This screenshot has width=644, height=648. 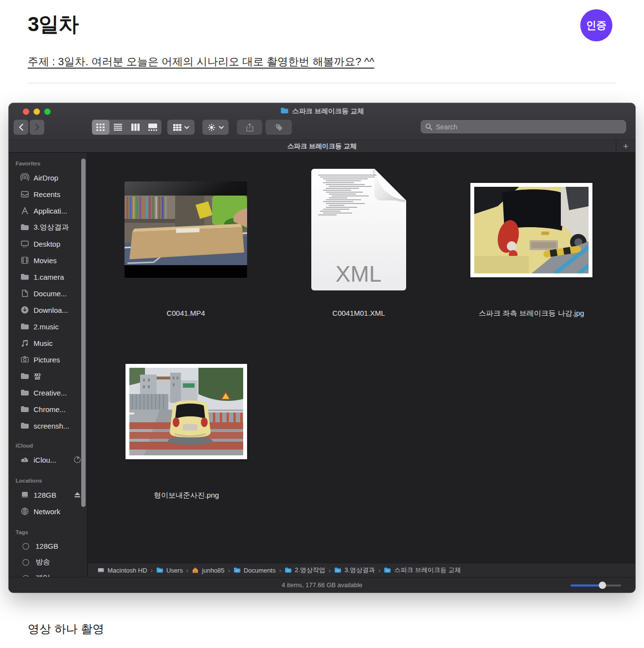 I want to click on sidebar-item-방송: 방송, so click(x=48, y=562).